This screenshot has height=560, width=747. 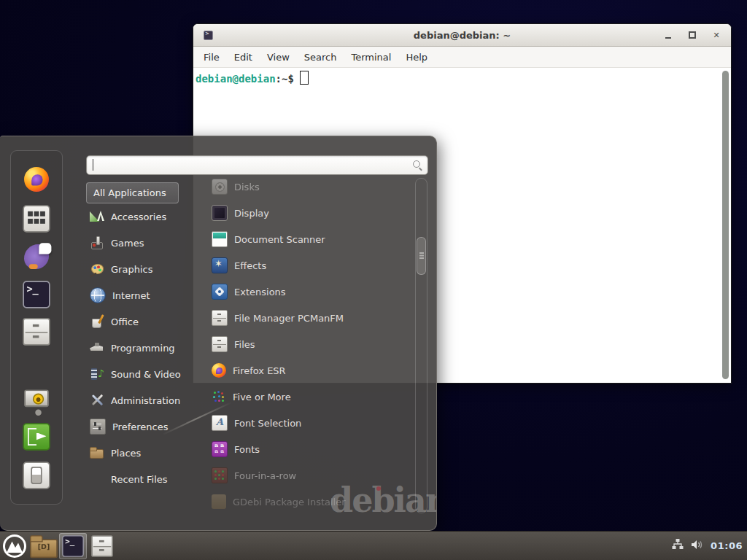 What do you see at coordinates (44, 546) in the screenshot?
I see `taskbar-desktop-folder-launcher: [D]` at bounding box center [44, 546].